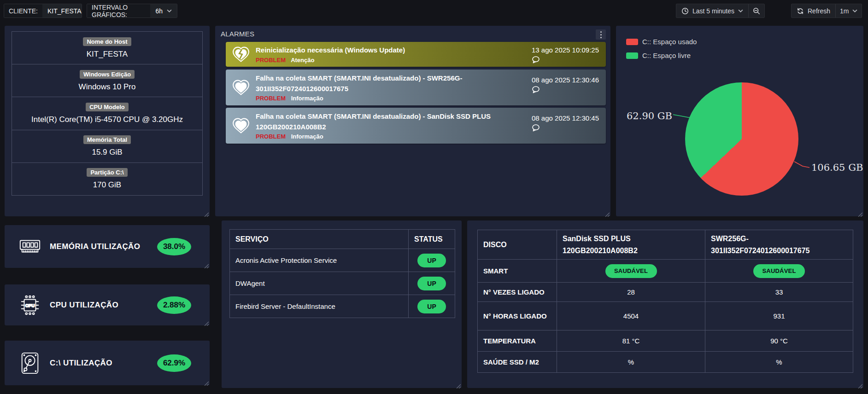  I want to click on field-label-badge: Windows Edição, so click(107, 75).